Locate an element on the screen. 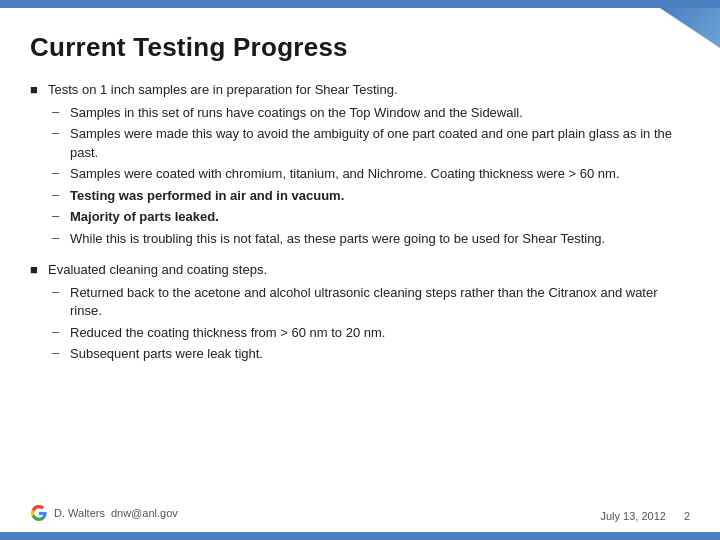 Image resolution: width=720 pixels, height=540 pixels. list-item: – Majority of parts leaked. is located at coordinates (371, 217).